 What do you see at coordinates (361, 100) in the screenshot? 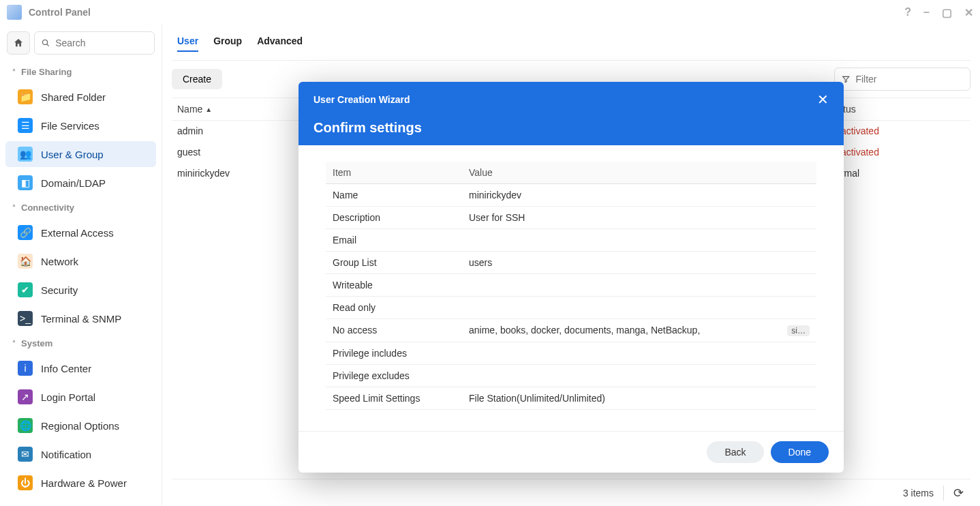
I see `modal-wizard-title: User Creation Wizard` at bounding box center [361, 100].